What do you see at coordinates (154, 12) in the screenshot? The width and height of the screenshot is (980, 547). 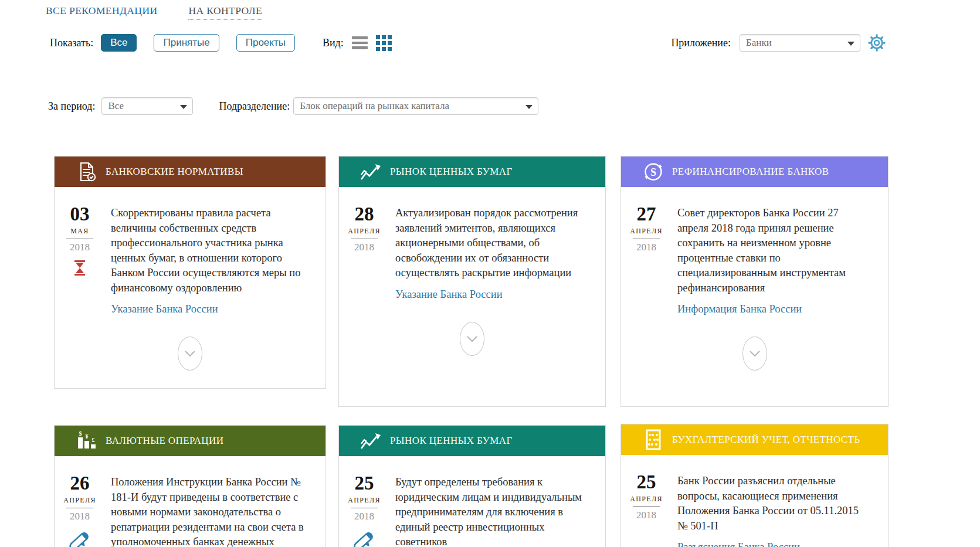 I see `top-tabs: ВСЕ РЕКОМЕНДАЦИИ НА КОНТРОЛЕ` at bounding box center [154, 12].